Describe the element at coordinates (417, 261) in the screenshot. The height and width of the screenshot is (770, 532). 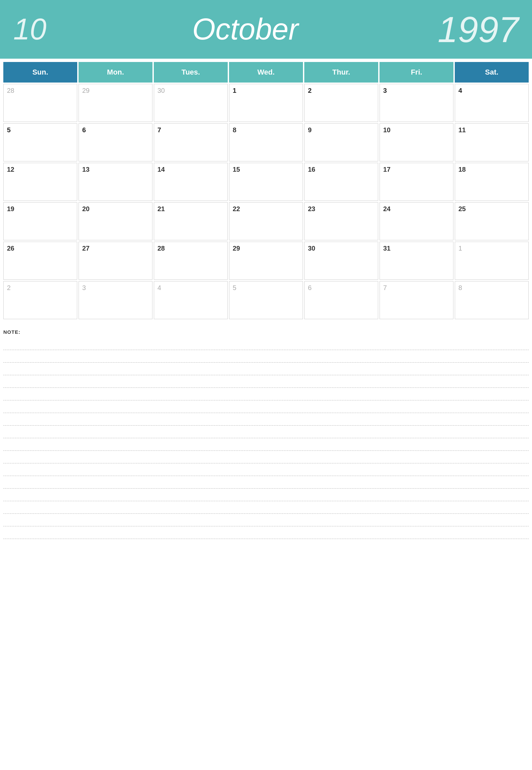
I see `calendar-cell: 31` at that location.